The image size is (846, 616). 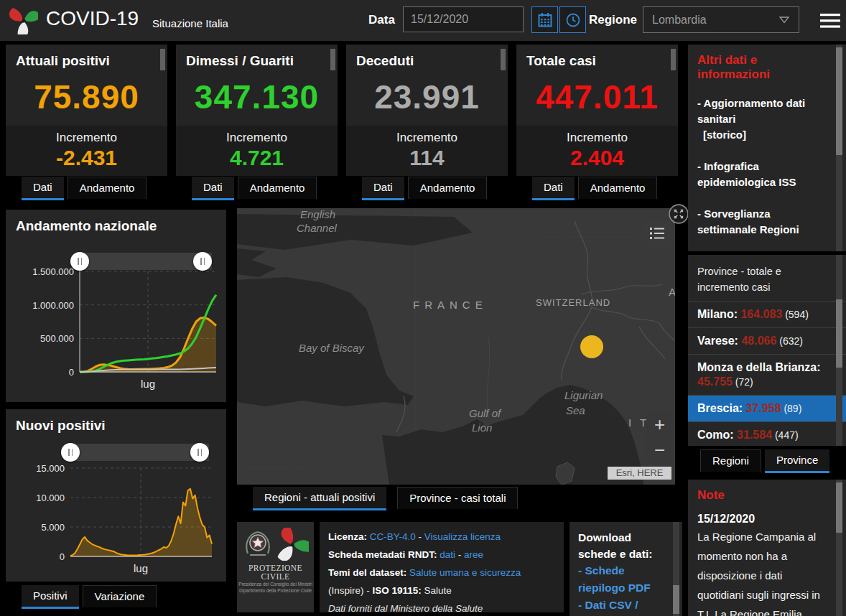 What do you see at coordinates (830, 21) in the screenshot?
I see `menu-button` at bounding box center [830, 21].